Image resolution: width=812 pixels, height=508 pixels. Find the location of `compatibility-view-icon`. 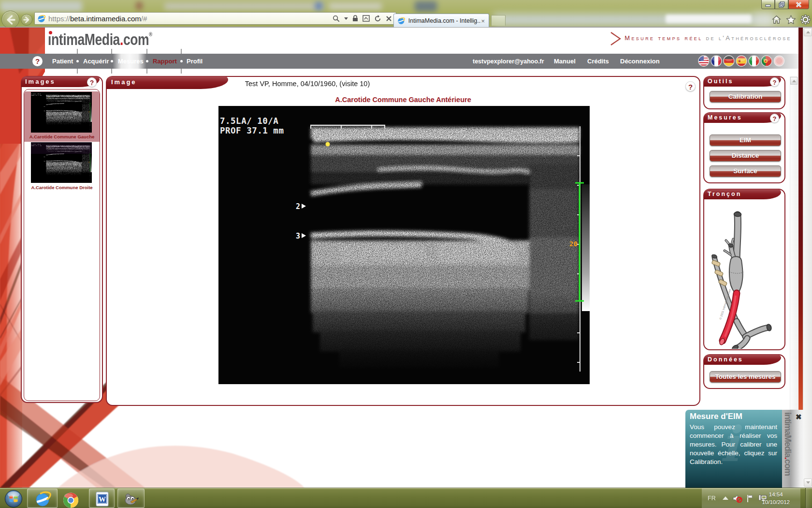

compatibility-view-icon is located at coordinates (366, 18).